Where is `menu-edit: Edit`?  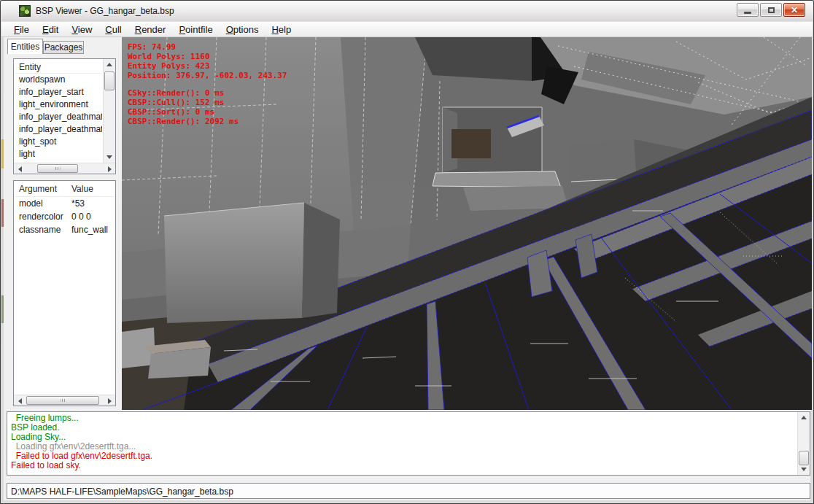
menu-edit: Edit is located at coordinates (50, 29).